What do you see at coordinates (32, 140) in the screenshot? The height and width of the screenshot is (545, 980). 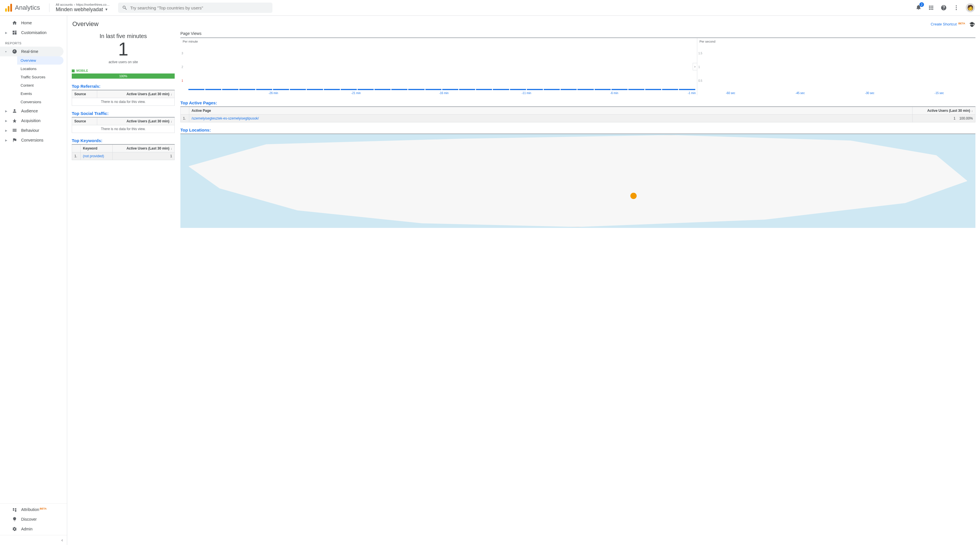 I see `sidebar-item-conversions: ▶ Conversions` at bounding box center [32, 140].